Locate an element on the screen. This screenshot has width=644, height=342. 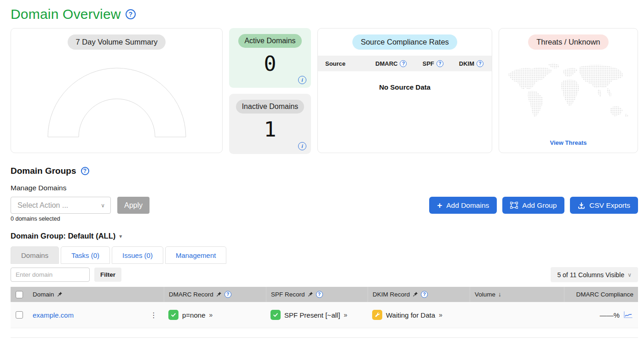
group-icon is located at coordinates (514, 205).